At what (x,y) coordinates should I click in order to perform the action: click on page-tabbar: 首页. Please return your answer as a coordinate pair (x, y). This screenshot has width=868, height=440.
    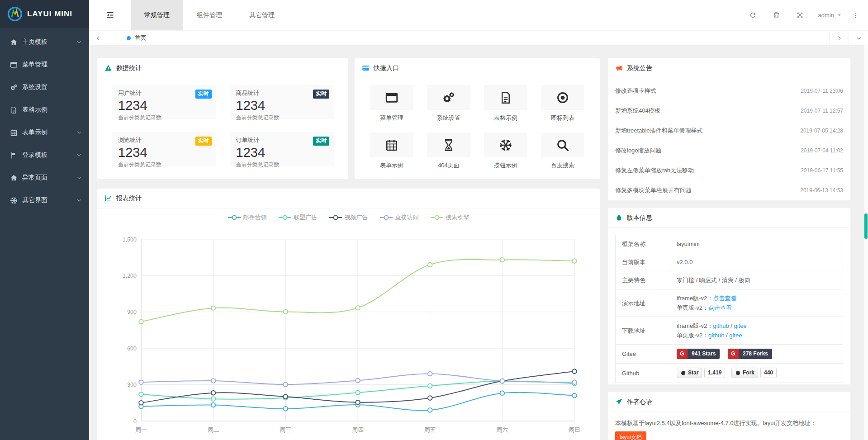
    Looking at the image, I should click on (479, 38).